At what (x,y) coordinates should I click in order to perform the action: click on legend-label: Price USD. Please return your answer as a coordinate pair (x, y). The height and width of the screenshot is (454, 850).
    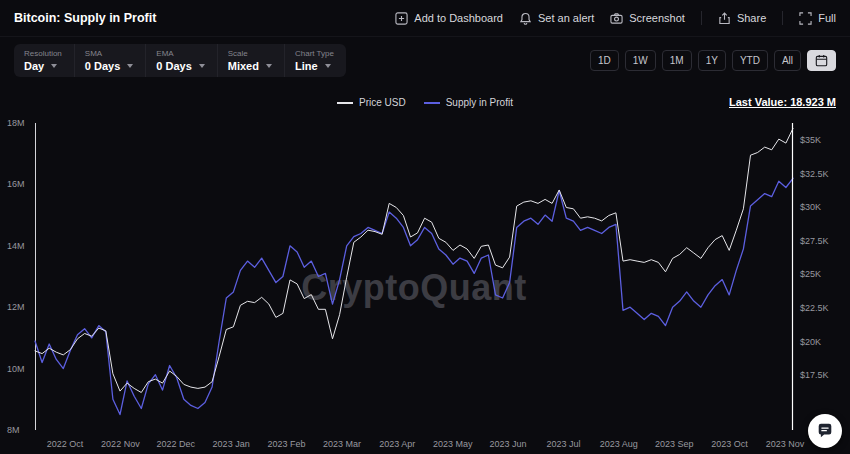
    Looking at the image, I should click on (382, 102).